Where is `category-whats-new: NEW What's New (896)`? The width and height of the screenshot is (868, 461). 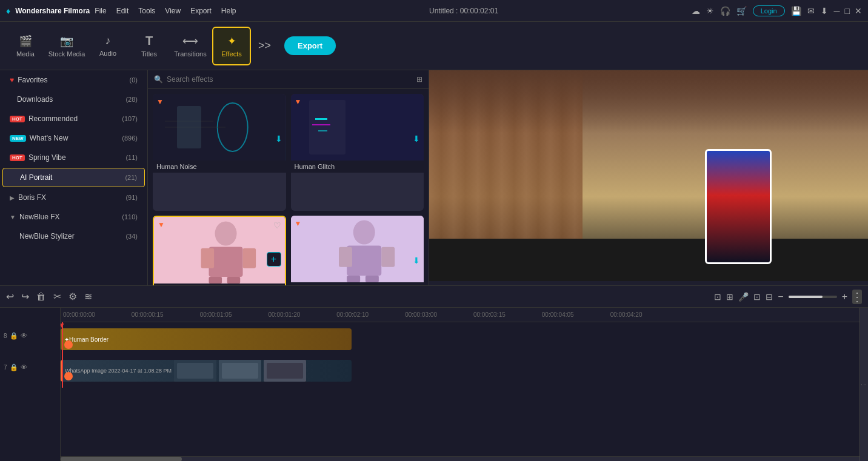
category-whats-new: NEW What's New (896) is located at coordinates (74, 138).